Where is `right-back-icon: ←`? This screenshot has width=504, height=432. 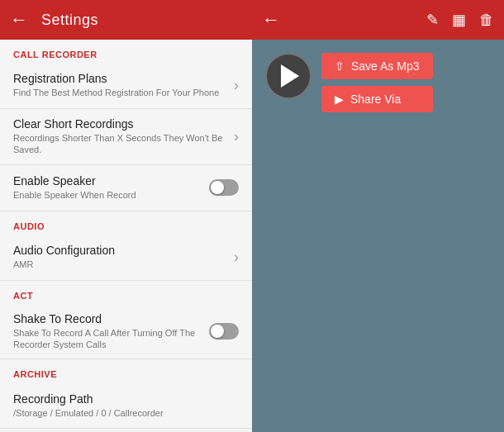 right-back-icon: ← is located at coordinates (271, 20).